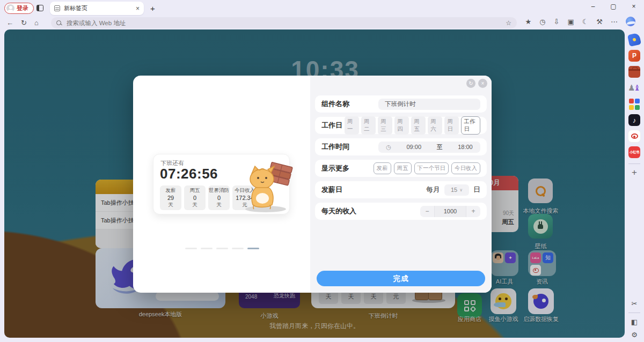 This screenshot has height=342, width=644. What do you see at coordinates (542, 21) in the screenshot?
I see `history-icon: ◷` at bounding box center [542, 21].